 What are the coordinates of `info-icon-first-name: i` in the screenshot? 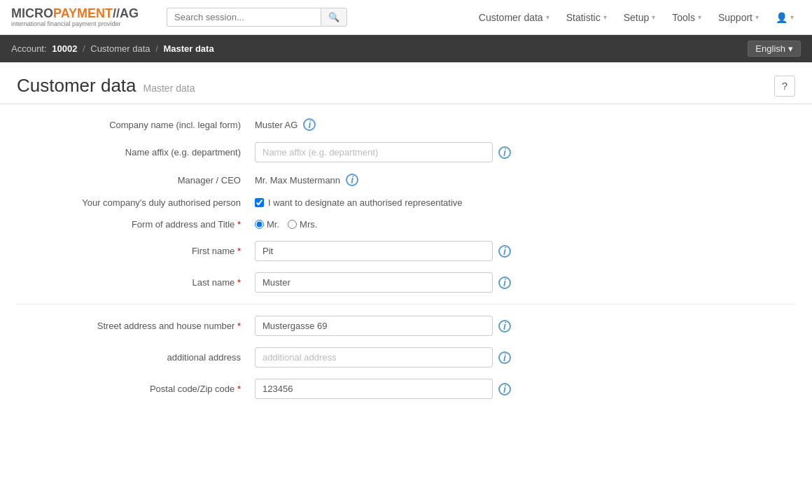 It's located at (505, 251).